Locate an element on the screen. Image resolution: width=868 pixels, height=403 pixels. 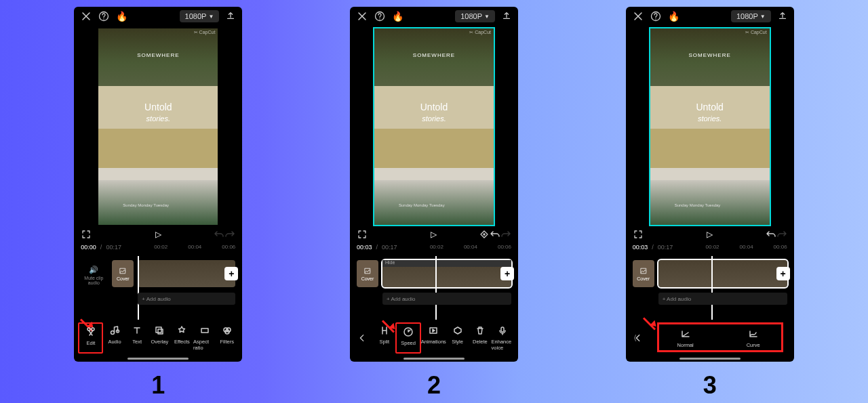
annotation-highlight is located at coordinates (720, 337).